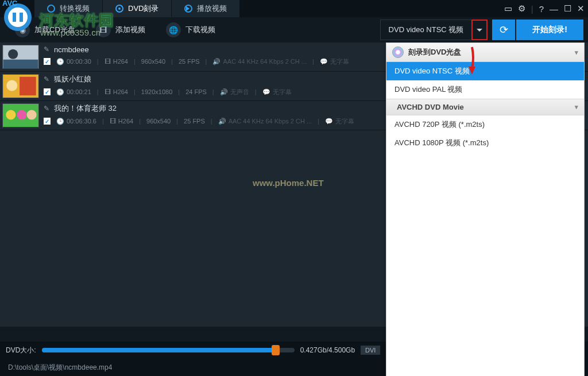 The width and height of the screenshot is (588, 376). What do you see at coordinates (434, 30) in the screenshot?
I see `output-profile-select: DVD video NTSC 视频` at bounding box center [434, 30].